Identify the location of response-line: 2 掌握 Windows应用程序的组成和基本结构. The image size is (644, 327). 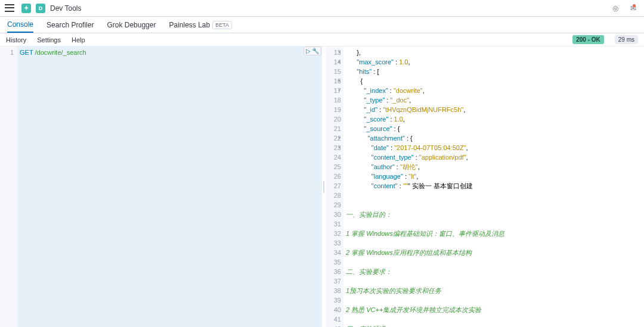
(494, 253).